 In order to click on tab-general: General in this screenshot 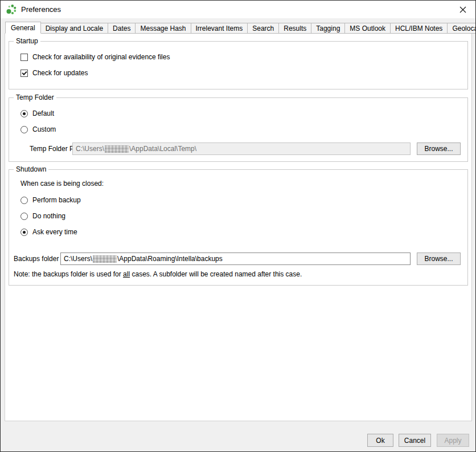, I will do `click(23, 27)`.